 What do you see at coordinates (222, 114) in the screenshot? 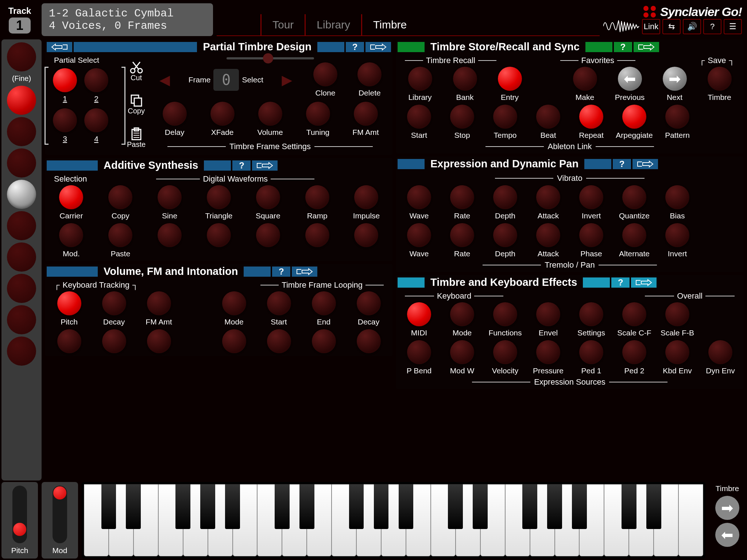
I see `xfade-button` at bounding box center [222, 114].